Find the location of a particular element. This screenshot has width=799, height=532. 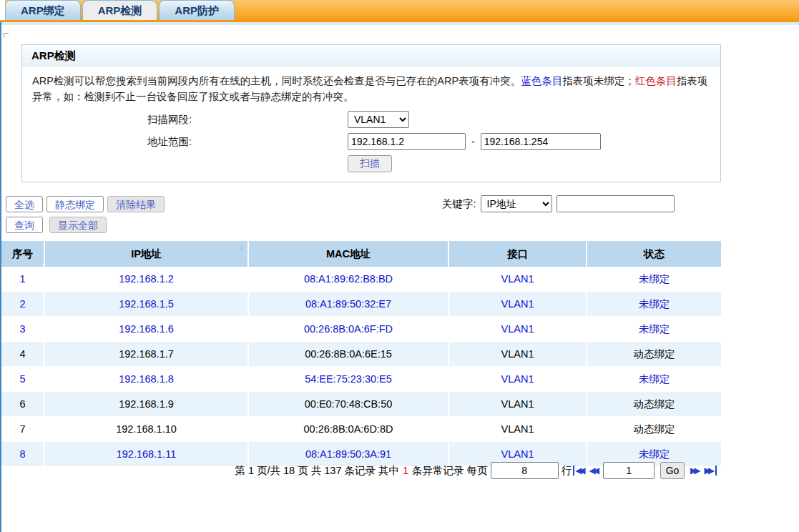

panel-description: ARP检测可以帮您搜索到当前网段内所有在线的主机，同时系统还会检查是否与已存在的… is located at coordinates (371, 86).